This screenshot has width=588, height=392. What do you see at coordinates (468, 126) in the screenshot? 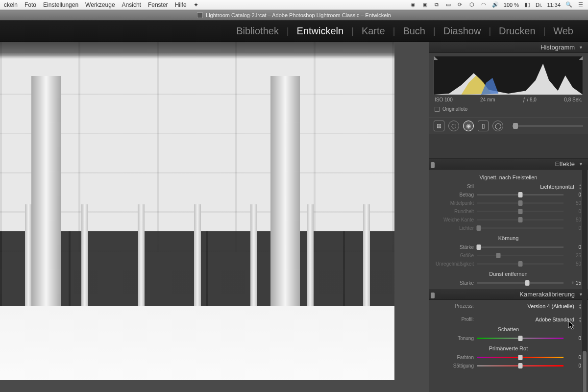
I see `redeye-tool: ◉` at bounding box center [468, 126].